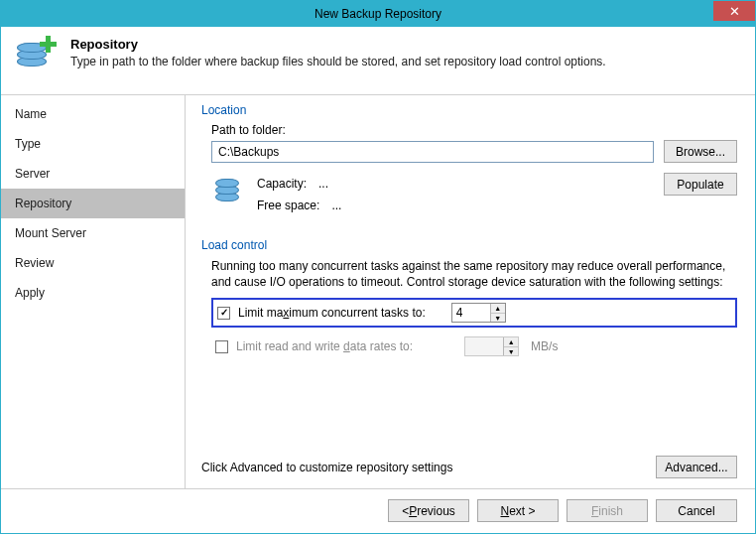 Image resolution: width=756 pixels, height=534 pixels. Describe the element at coordinates (93, 233) in the screenshot. I see `sidebar-item-mount-server: Mount Server` at that location.